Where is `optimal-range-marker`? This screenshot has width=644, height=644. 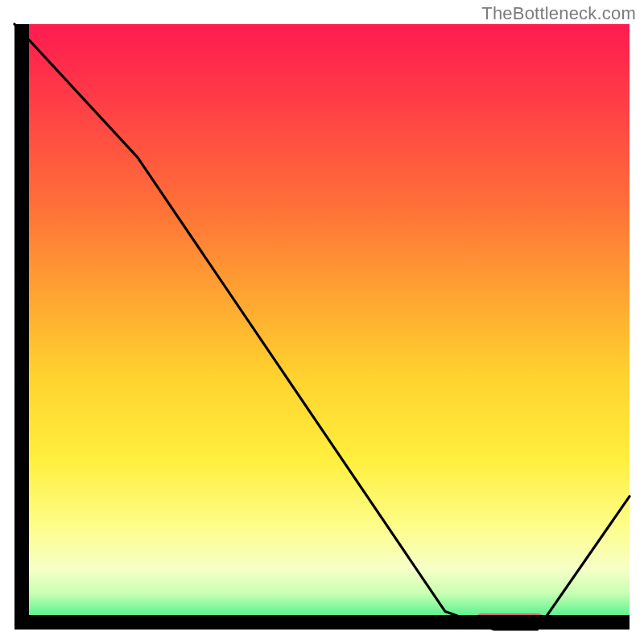
optimal-range-marker is located at coordinates (510, 619).